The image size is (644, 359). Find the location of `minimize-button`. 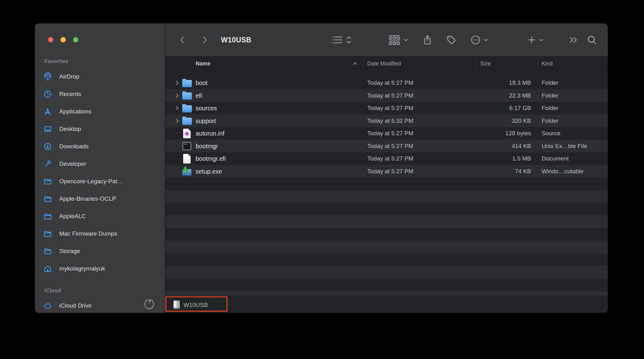

minimize-button is located at coordinates (63, 40).